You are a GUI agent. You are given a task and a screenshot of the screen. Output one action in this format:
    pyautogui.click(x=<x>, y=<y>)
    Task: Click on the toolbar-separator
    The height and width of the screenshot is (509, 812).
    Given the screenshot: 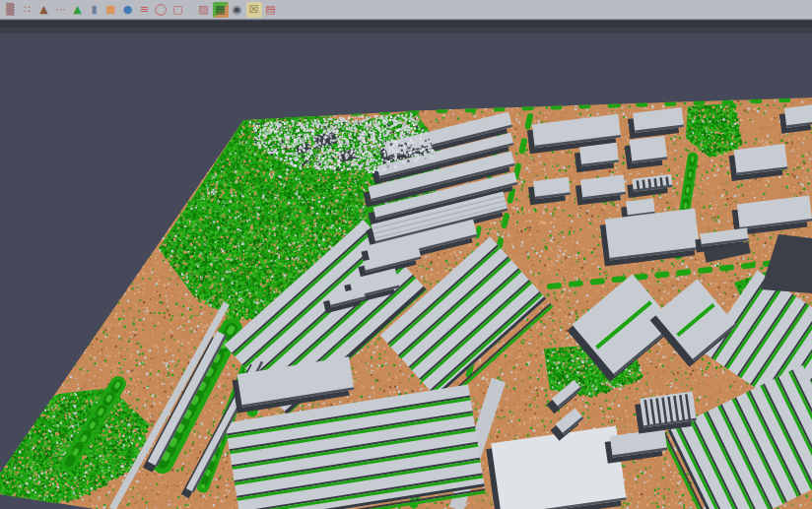 What is the action you would take?
    pyautogui.click(x=406, y=24)
    